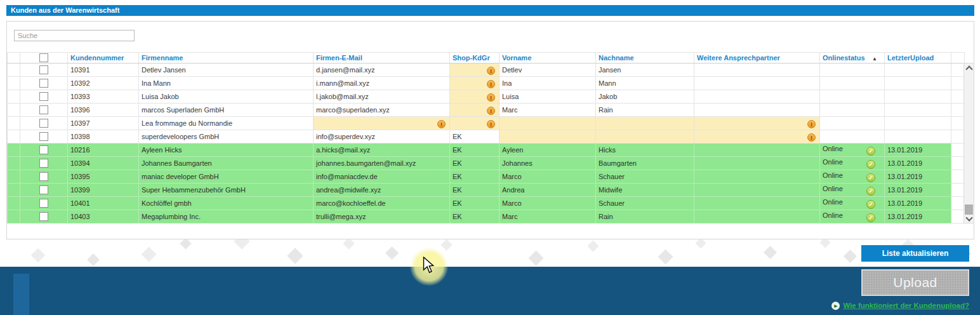  What do you see at coordinates (900, 305) in the screenshot?
I see `help-link-row: ▶ Wie funktioniert der Kundenupload?` at bounding box center [900, 305].